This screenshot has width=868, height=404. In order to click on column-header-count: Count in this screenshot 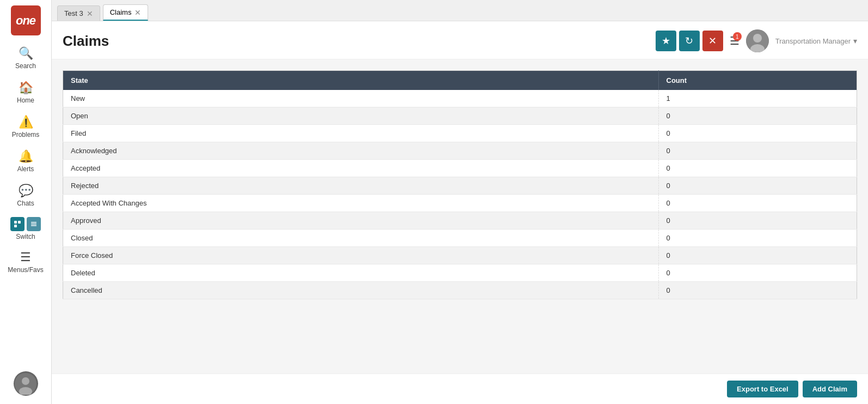, I will do `click(758, 81)`.